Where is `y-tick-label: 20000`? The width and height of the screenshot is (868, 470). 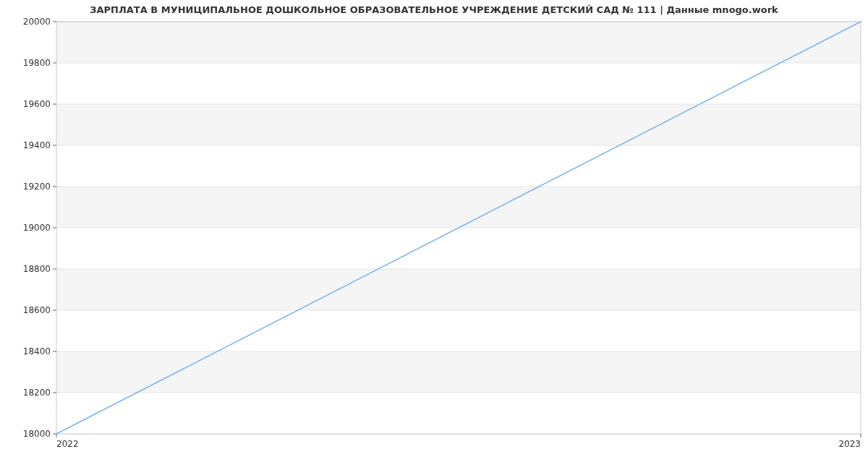
y-tick-label: 20000 is located at coordinates (37, 22).